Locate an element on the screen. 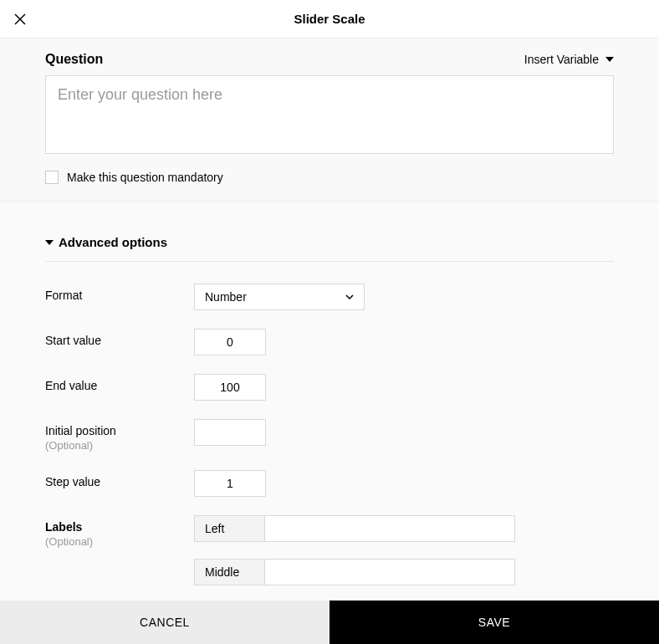  save-button: SAVE is located at coordinates (494, 622).